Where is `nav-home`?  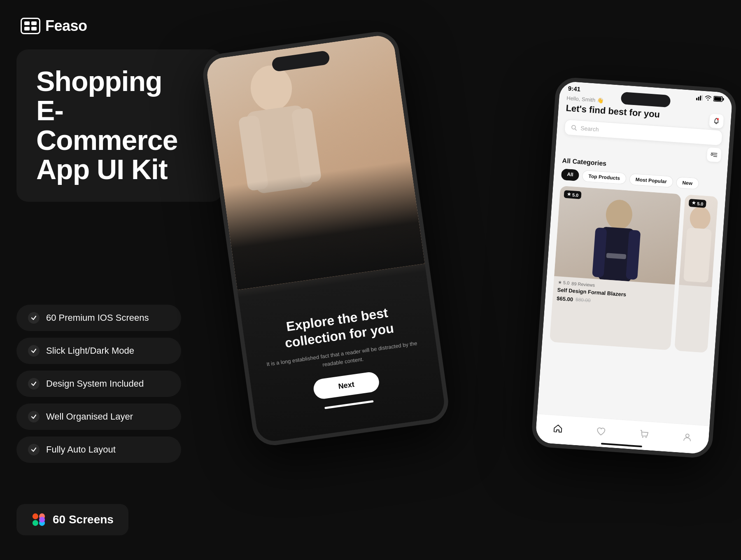
nav-home is located at coordinates (558, 428).